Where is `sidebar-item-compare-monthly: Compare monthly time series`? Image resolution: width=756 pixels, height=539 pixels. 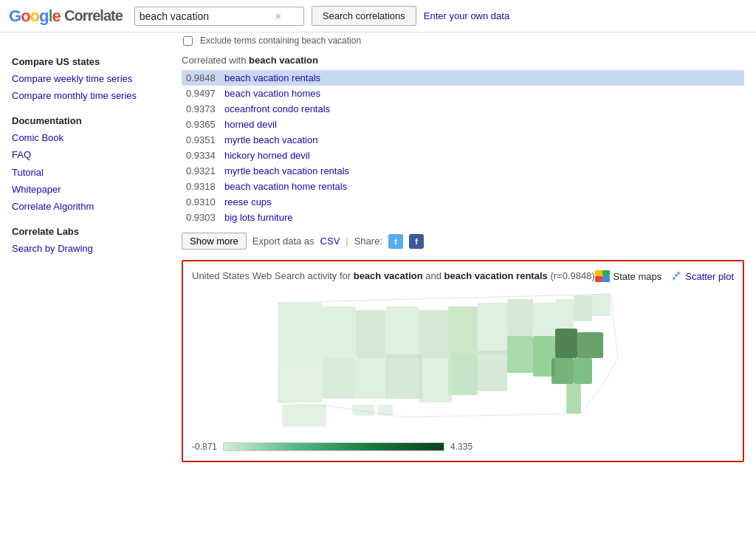
sidebar-item-compare-monthly: Compare monthly time series is located at coordinates (85, 96).